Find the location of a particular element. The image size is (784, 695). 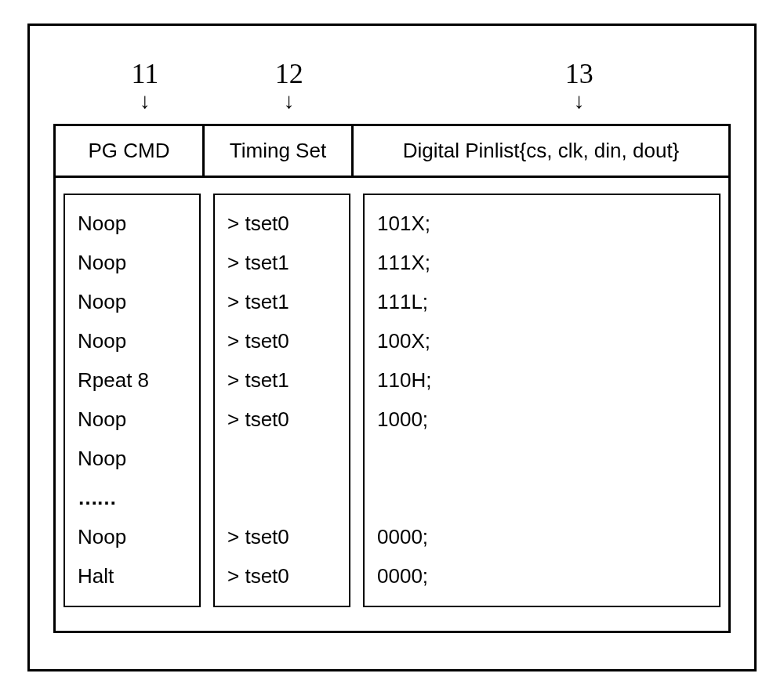

labels-row: 11 ↓ 12 ↓ 13 ↓ is located at coordinates (392, 89).